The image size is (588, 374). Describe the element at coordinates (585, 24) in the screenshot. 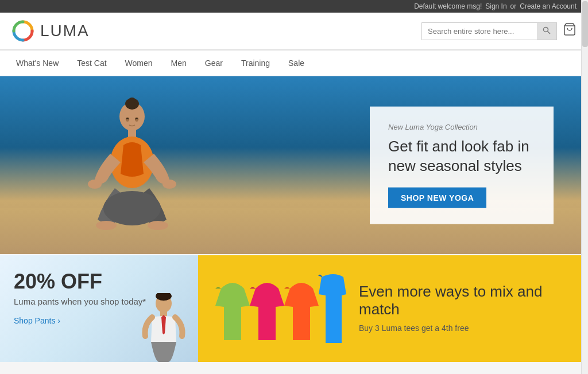

I see `scrollbar-thumb` at that location.